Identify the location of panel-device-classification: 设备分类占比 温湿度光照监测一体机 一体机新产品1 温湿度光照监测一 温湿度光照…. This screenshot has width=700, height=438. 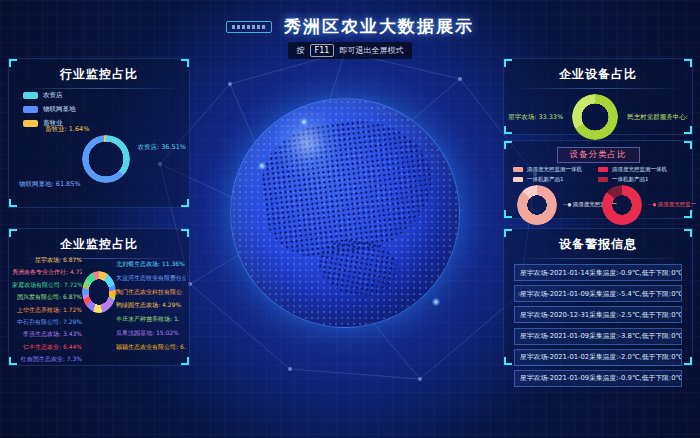
(598, 180).